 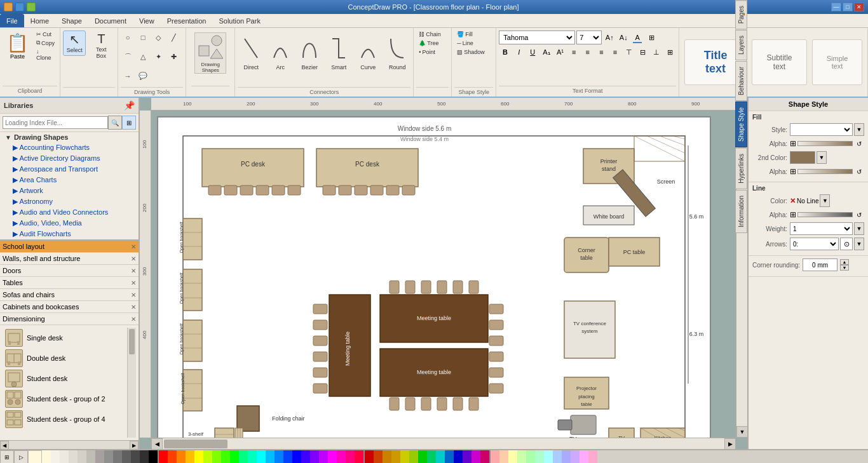 I want to click on color-light-pink, so click(x=584, y=457).